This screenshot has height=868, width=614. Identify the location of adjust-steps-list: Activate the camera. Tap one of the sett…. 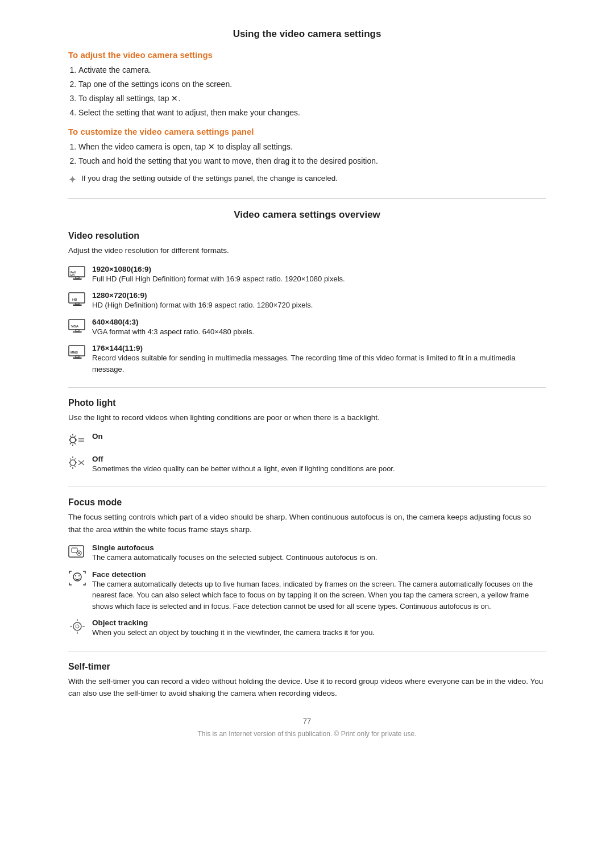
(312, 92).